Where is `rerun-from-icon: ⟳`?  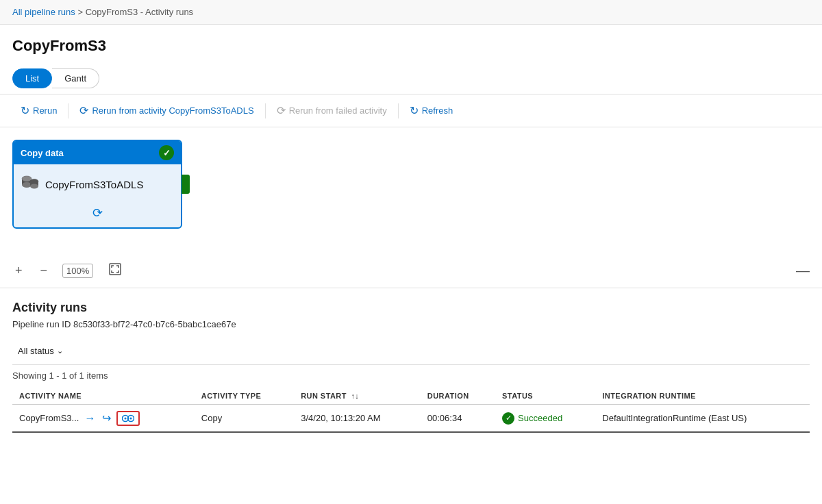
rerun-from-icon: ⟳ is located at coordinates (84, 111).